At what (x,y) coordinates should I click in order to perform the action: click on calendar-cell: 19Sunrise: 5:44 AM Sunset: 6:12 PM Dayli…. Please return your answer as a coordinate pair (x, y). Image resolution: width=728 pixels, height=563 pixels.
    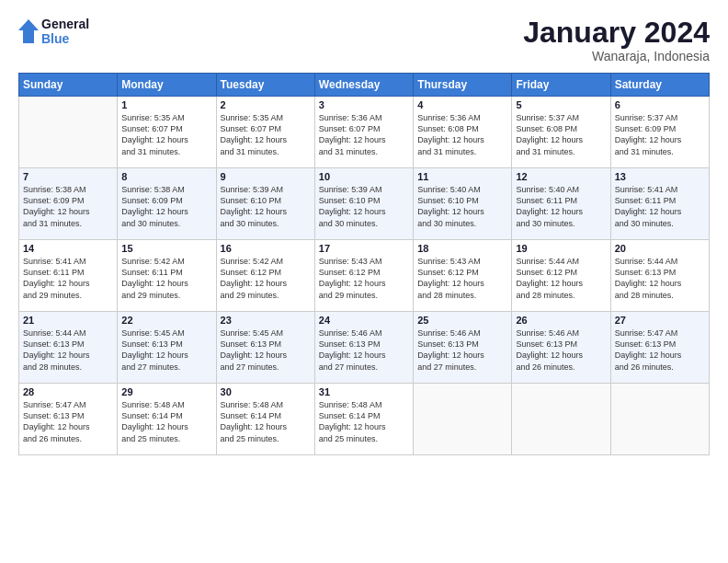
    Looking at the image, I should click on (561, 276).